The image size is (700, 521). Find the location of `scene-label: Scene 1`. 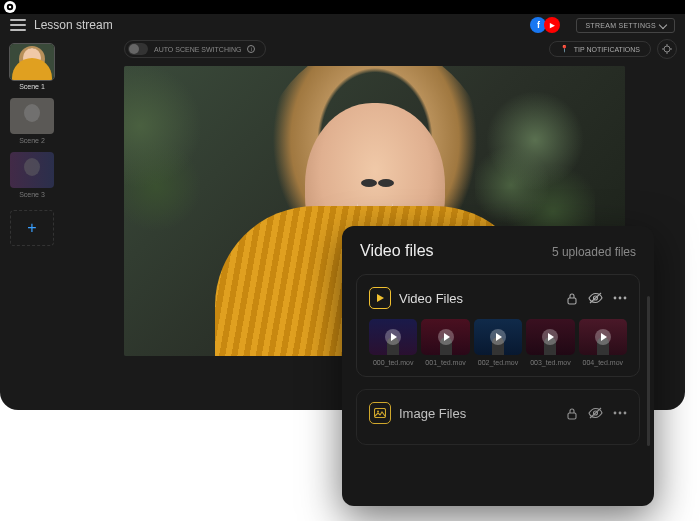

scene-label: Scene 1 is located at coordinates (32, 86).